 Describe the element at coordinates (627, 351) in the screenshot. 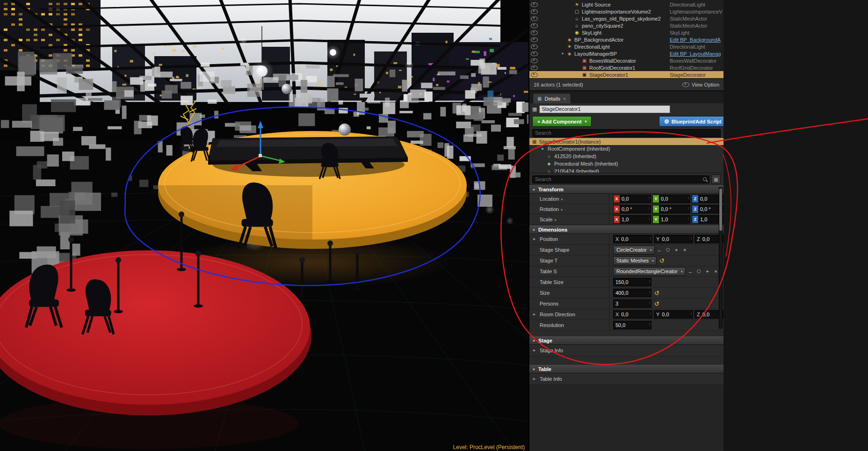

I see `property-row-stage-info: ▶ Stage Info` at that location.